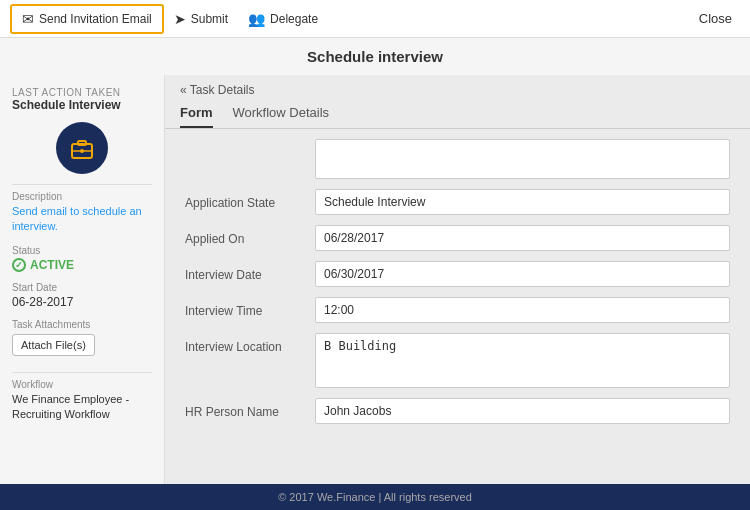  Describe the element at coordinates (82, 288) in the screenshot. I see `start-date-label: Start Date` at that location.